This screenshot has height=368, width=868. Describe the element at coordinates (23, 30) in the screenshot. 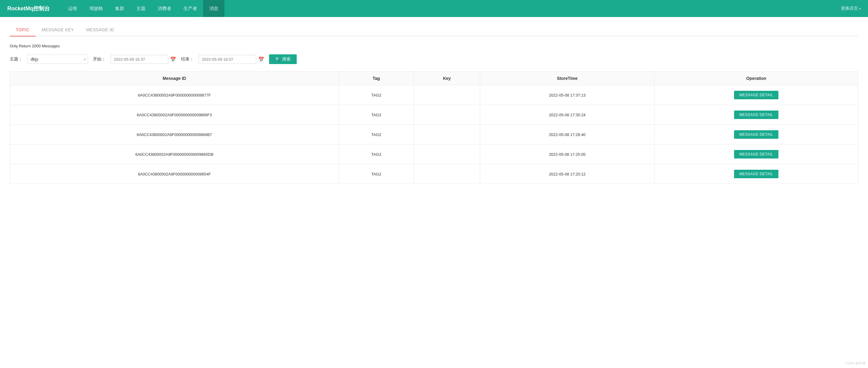

I see `tab-topic: TOPIC` at that location.